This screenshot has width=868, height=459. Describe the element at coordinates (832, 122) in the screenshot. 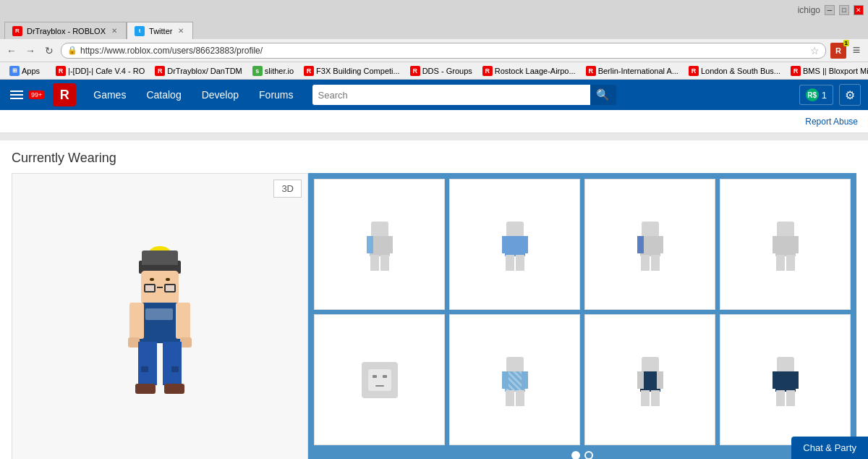

I see `report-abuse-link: Report Abuse` at that location.